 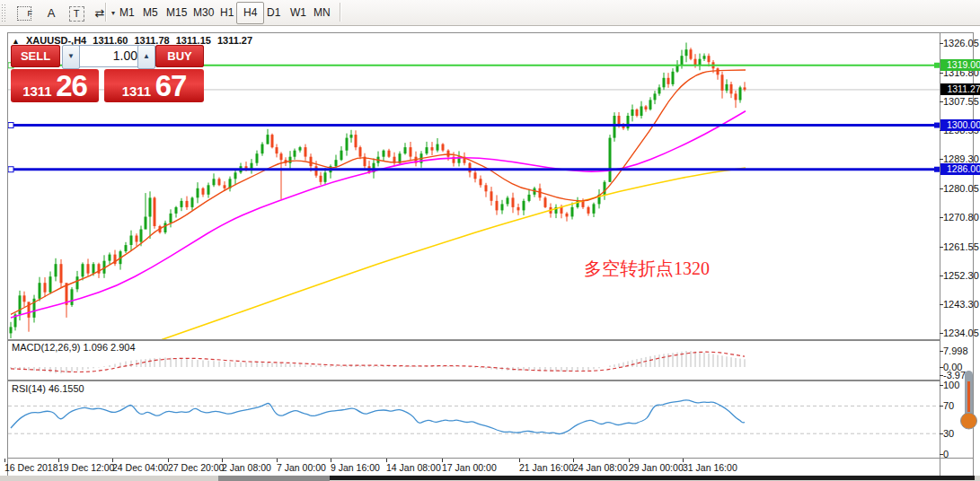 I want to click on text-label-tool-icon: A, so click(x=51, y=13).